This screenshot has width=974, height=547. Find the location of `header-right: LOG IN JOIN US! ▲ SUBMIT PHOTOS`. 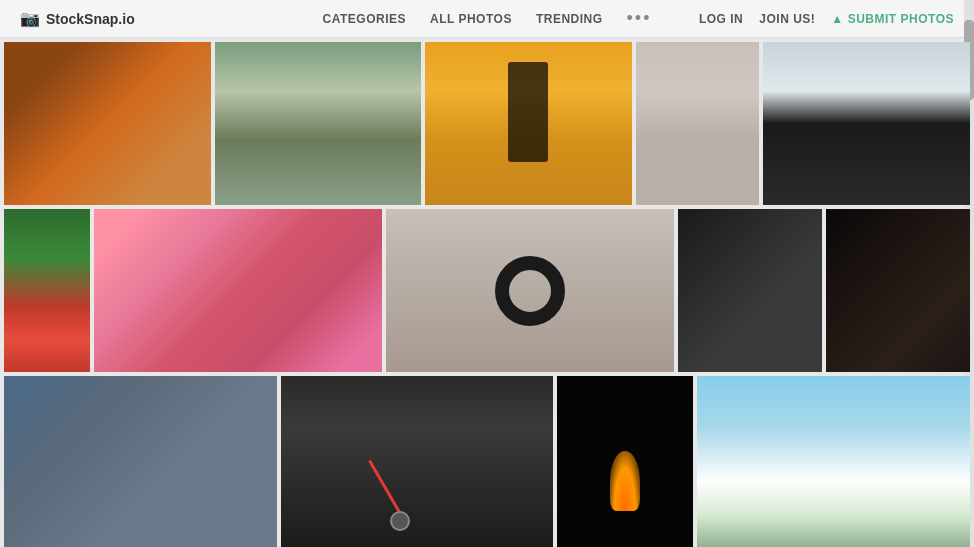

header-right: LOG IN JOIN US! ▲ SUBMIT PHOTOS is located at coordinates (826, 19).